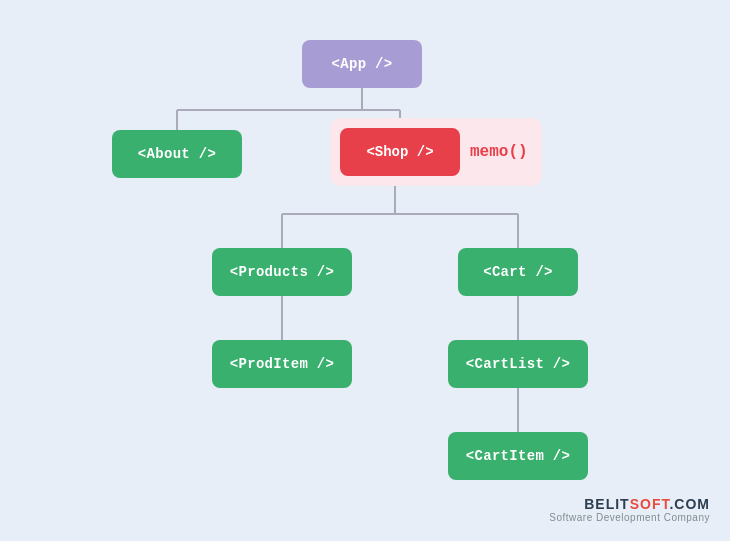  What do you see at coordinates (518, 272) in the screenshot?
I see `node-cart-label: <Cart />` at bounding box center [518, 272].